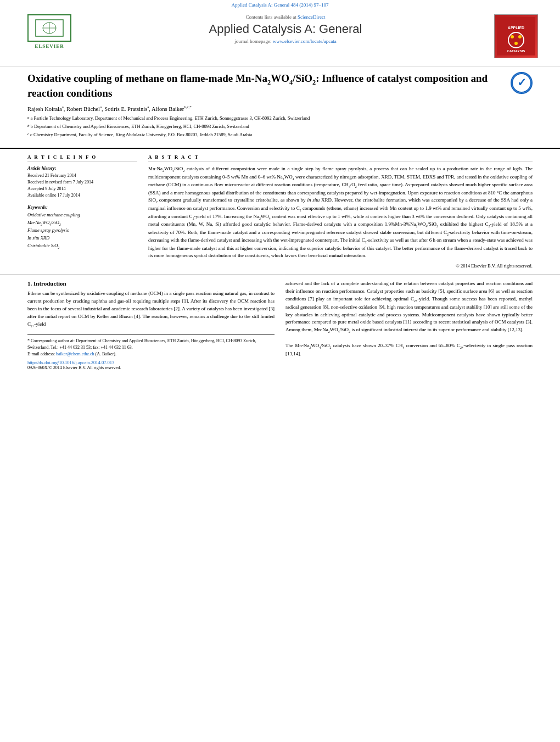 This screenshot has width=560, height=742. Describe the element at coordinates (280, 135) in the screenshot. I see `affiliation-c: c c Chemistry Department, Faculty of Sci…` at that location.